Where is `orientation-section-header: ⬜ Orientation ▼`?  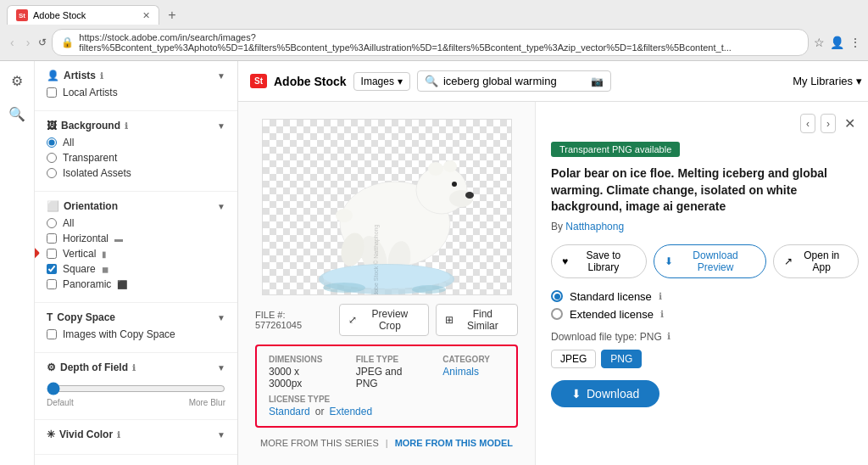 orientation-section-header: ⬜ Orientation ▼ is located at coordinates (136, 206).